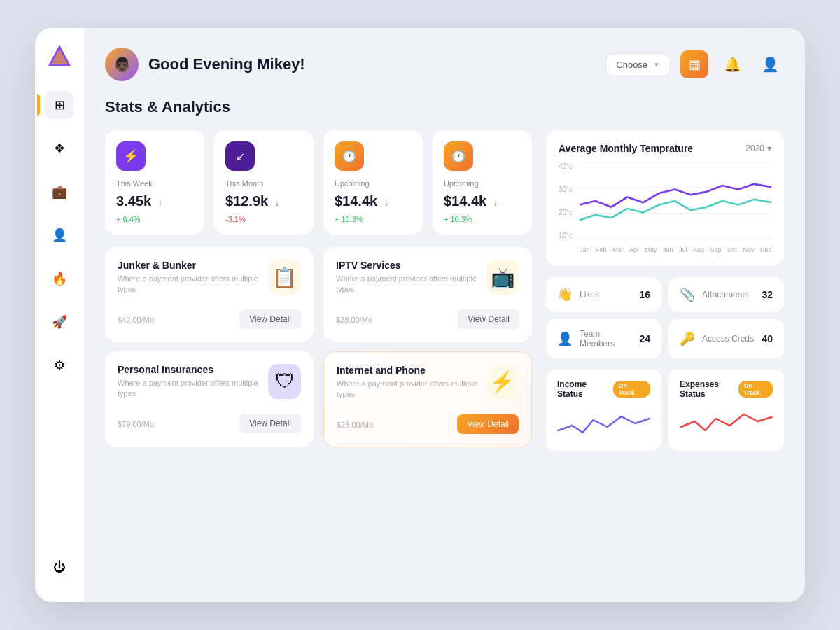 Image resolution: width=840 pixels, height=630 pixels. What do you see at coordinates (59, 192) in the screenshot?
I see `briefcase-icon: 💼` at bounding box center [59, 192].